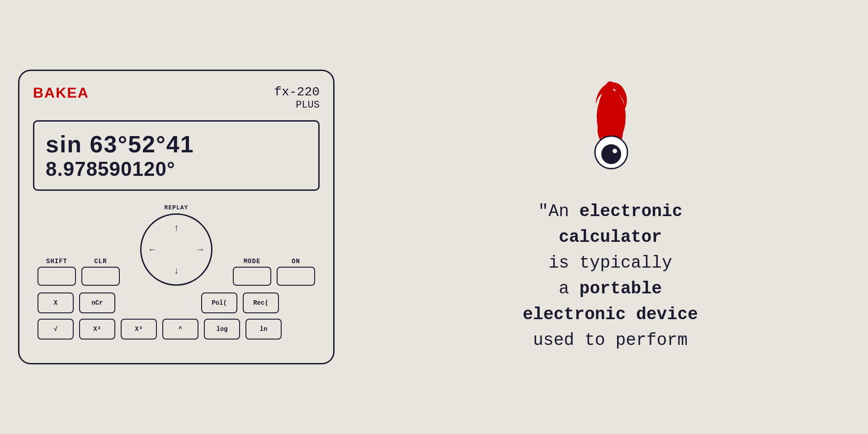 The width and height of the screenshot is (868, 434). Describe the element at coordinates (631, 212) in the screenshot. I see `quote-bold-electronic: electronic` at that location.